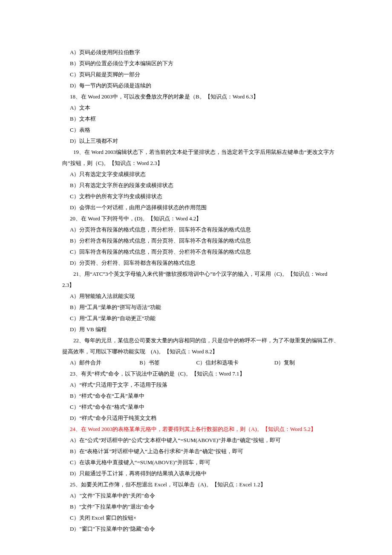  I want to click on options-row-q22: A）邮件合并 B）书签 C）信封和选项卡 D）复制, so click(196, 363).